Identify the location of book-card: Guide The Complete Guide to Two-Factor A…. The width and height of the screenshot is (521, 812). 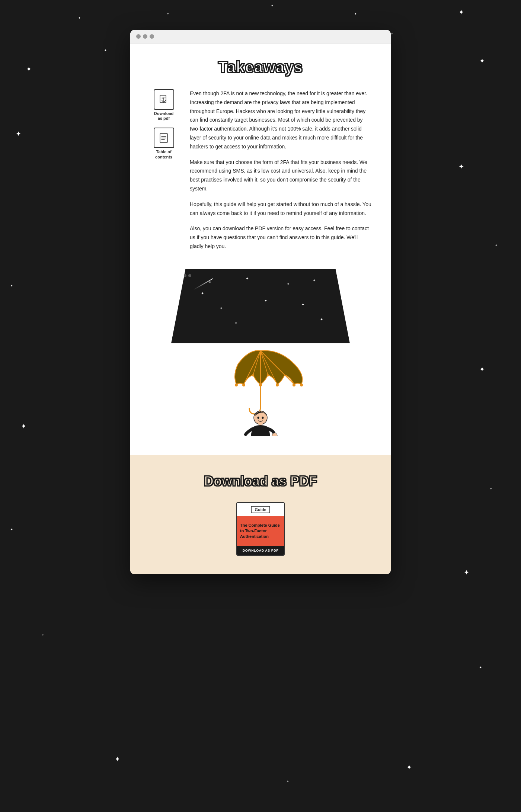
(260, 529).